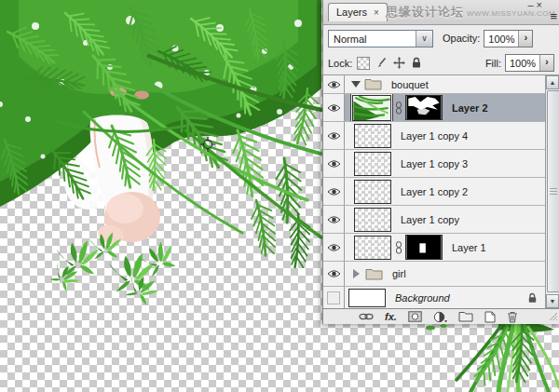 The height and width of the screenshot is (392, 559). I want to click on blend-mode-value: Normal, so click(373, 39).